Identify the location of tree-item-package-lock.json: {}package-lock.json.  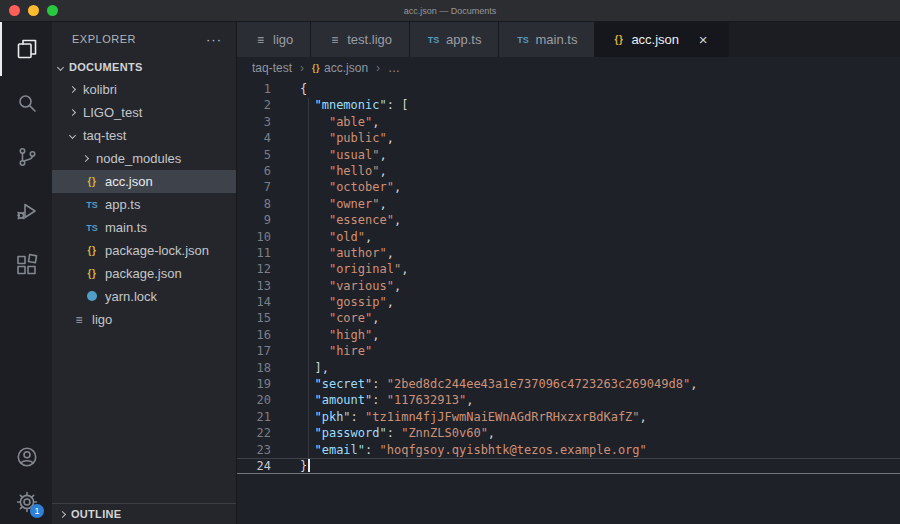
(144, 250).